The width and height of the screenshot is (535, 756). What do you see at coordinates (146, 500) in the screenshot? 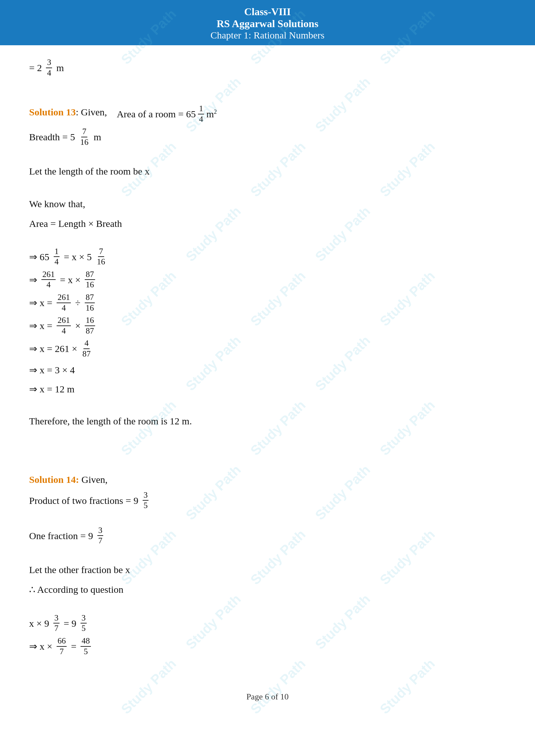
I see `s14-product-frac: 3 5` at bounding box center [146, 500].